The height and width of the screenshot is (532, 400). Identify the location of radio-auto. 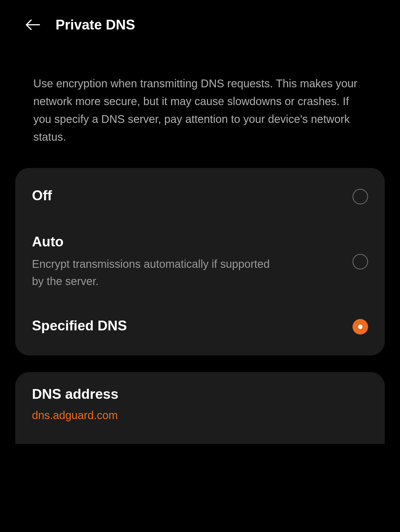
(360, 262).